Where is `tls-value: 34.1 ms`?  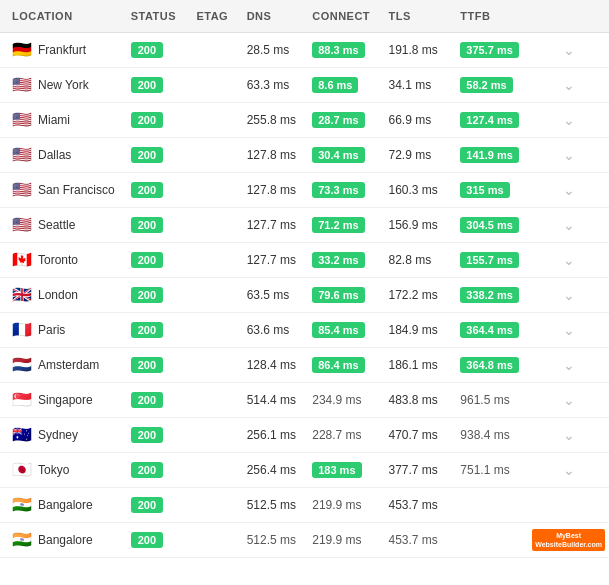
tls-value: 34.1 ms is located at coordinates (418, 86).